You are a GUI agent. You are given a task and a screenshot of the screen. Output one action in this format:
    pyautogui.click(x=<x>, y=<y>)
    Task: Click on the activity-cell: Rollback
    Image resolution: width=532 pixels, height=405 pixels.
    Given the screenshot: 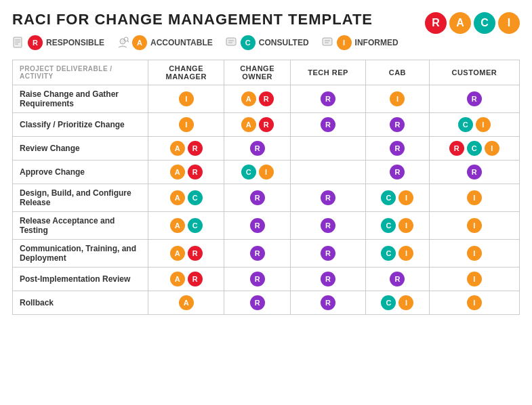 What is the action you would take?
    pyautogui.click(x=81, y=303)
    